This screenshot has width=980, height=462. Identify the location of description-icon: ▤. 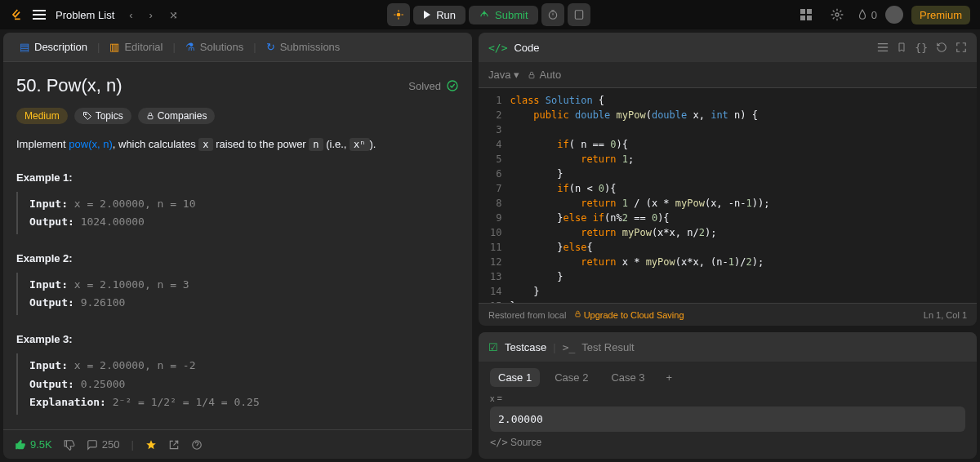
(24, 47).